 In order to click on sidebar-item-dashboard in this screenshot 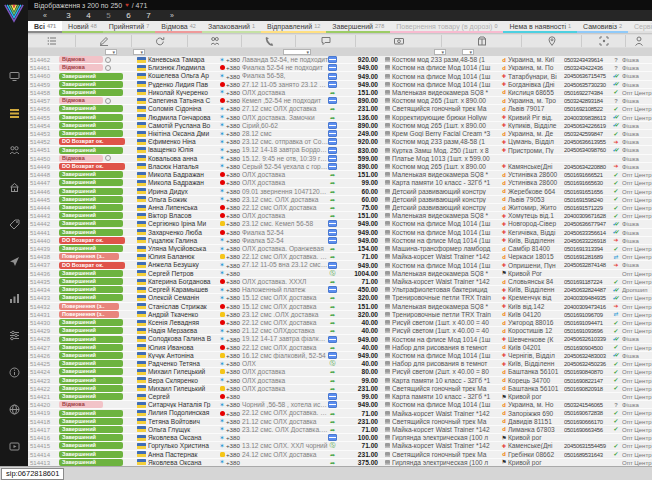, I will do `click(14, 76)`.